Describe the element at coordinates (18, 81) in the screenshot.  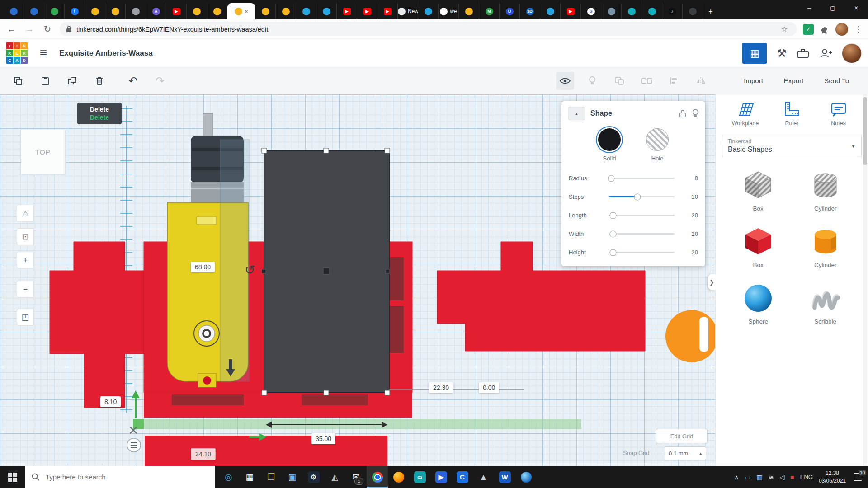
I see `copy-icon` at that location.